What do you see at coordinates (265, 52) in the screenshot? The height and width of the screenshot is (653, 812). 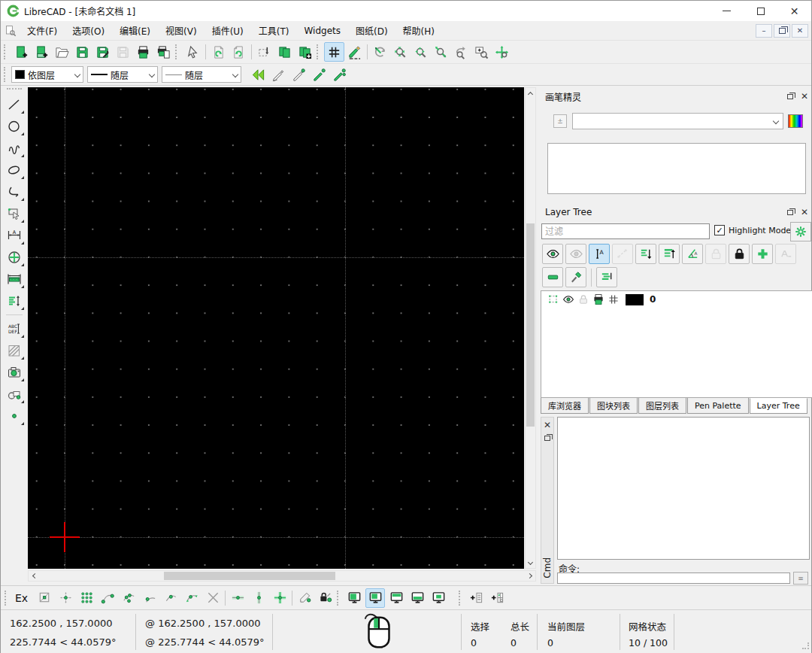 I see `cut-button` at bounding box center [265, 52].